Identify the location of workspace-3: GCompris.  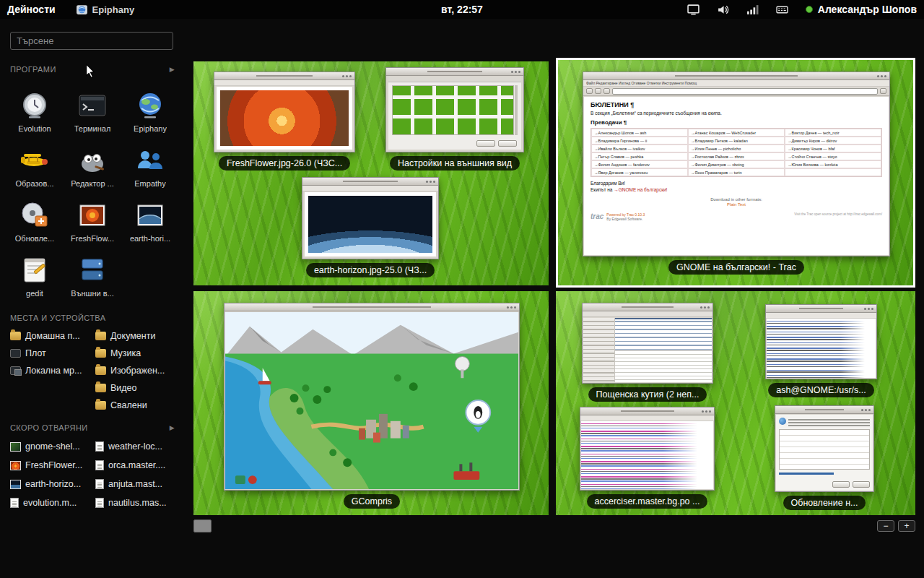
(371, 403).